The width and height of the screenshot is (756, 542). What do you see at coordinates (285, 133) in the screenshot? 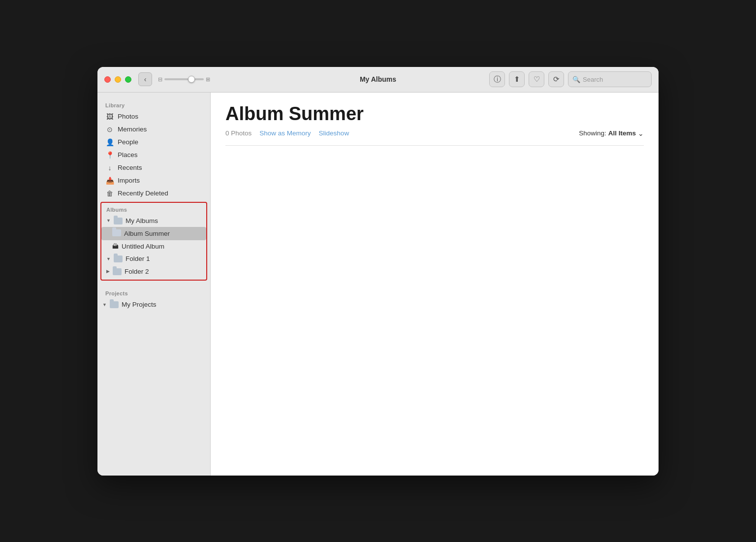
I see `show-as-memory-link: Show as Memory` at bounding box center [285, 133].